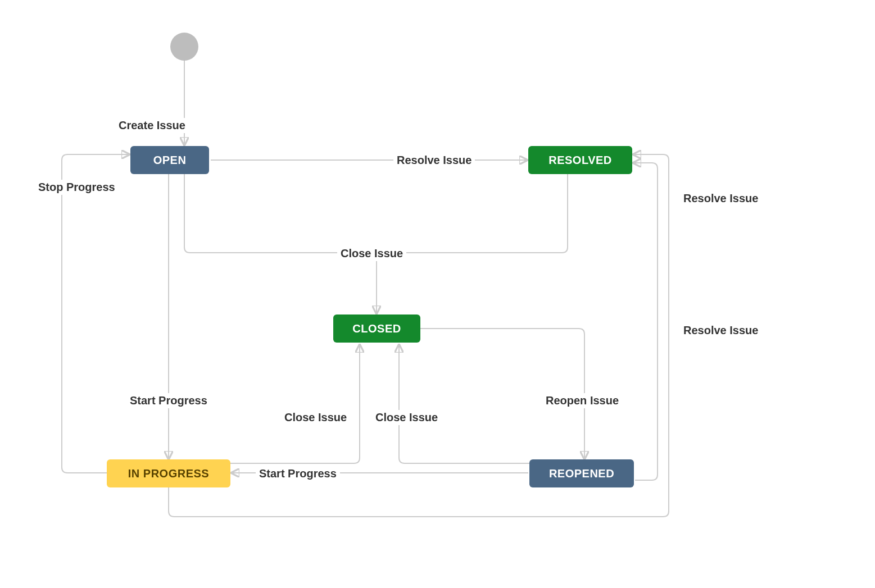 This screenshot has width=875, height=588. What do you see at coordinates (298, 474) in the screenshot?
I see `label-start-progress-mid: Start Progress` at bounding box center [298, 474].